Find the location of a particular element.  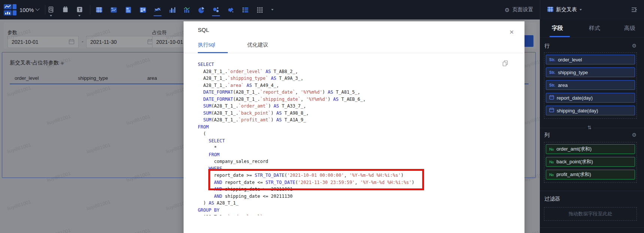

rows-dropzone: Str.order_levelStr.shipping_typeStr.area… is located at coordinates (590, 85).